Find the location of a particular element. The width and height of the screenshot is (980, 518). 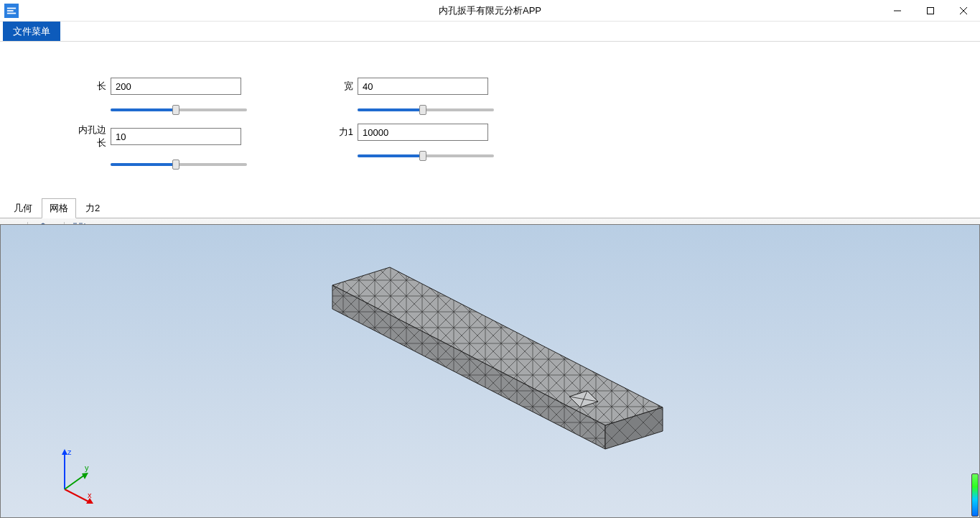

hole-edge-label: 内孔边长 is located at coordinates (91, 137).